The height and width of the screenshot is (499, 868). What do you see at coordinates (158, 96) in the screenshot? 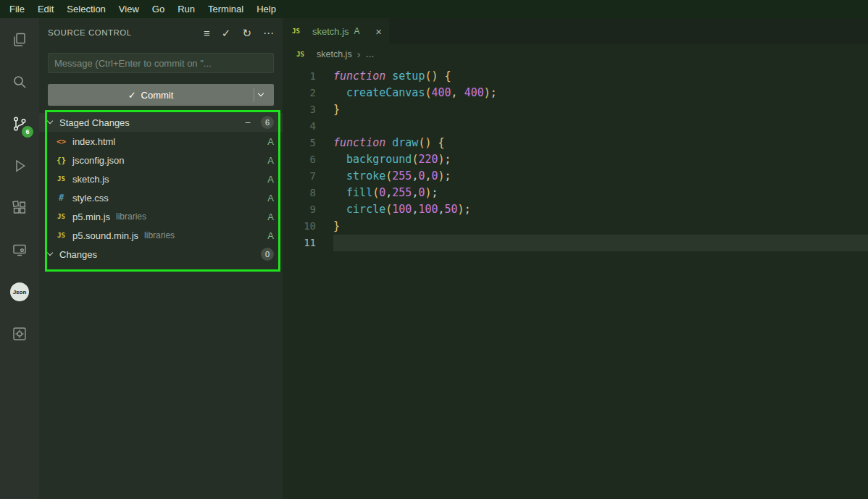
I see `commit-button-label: Commit` at bounding box center [158, 96].